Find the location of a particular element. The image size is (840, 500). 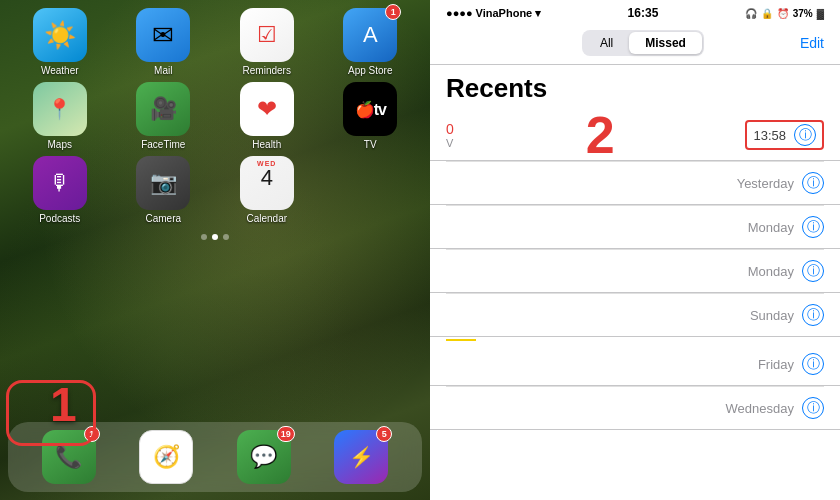

appstore-label: App Store is located at coordinates (370, 70).